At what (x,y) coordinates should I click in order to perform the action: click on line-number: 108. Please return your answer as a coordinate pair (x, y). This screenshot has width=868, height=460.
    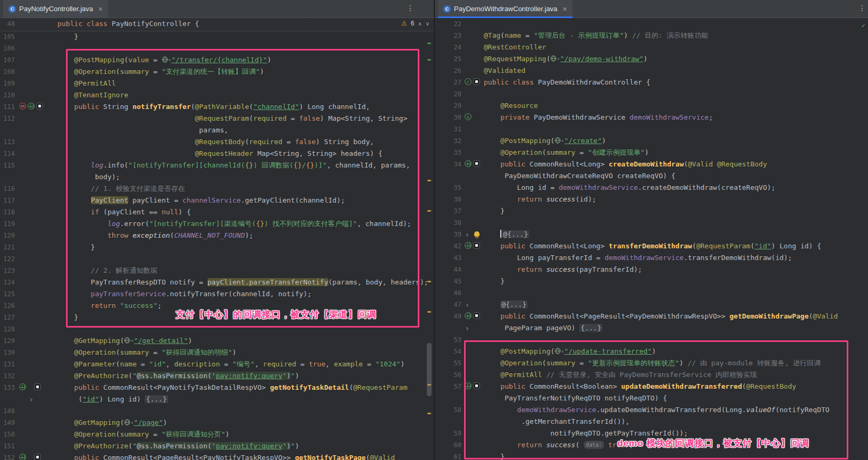
    Looking at the image, I should click on (7, 72).